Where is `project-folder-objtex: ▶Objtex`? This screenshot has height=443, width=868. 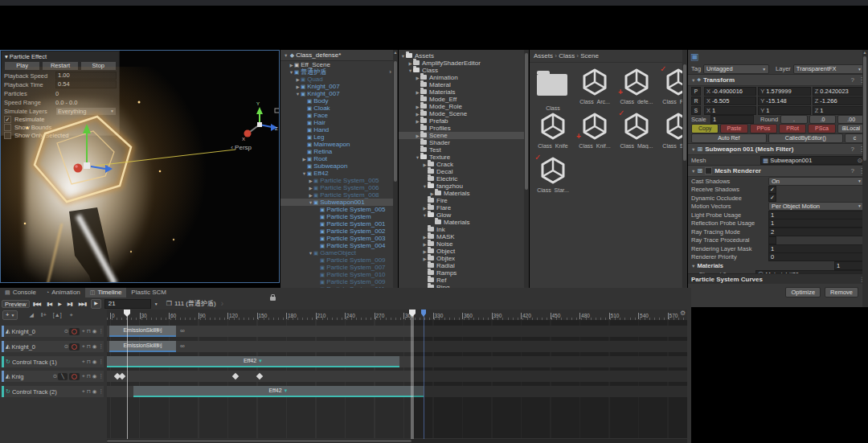
project-folder-objtex: ▶Objtex is located at coordinates (464, 259).